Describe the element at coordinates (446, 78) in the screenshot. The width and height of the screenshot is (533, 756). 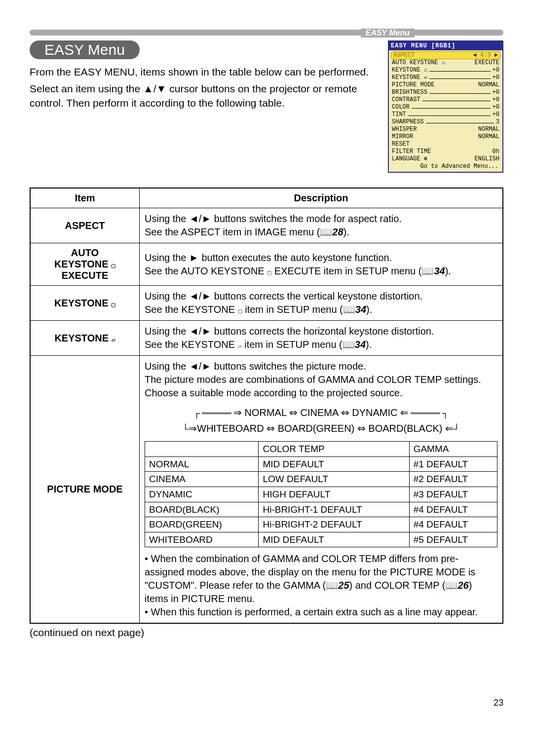
I see `osd-row: KEYSTONE ▱+0` at that location.